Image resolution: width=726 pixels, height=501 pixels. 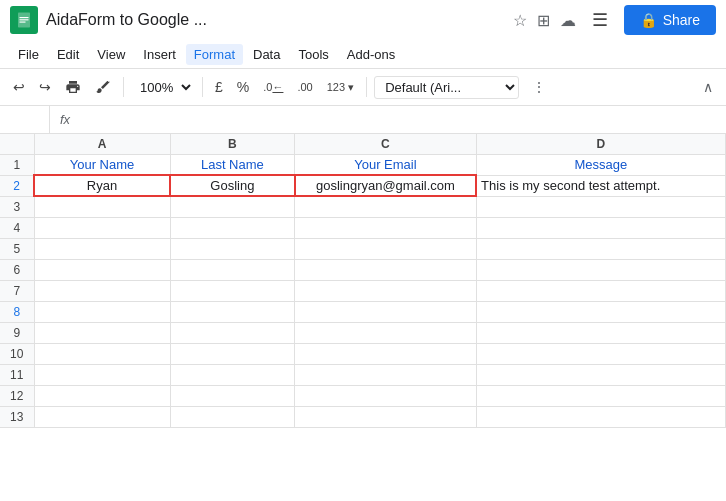 What do you see at coordinates (386, 144) in the screenshot?
I see `col-header-c: C` at bounding box center [386, 144].